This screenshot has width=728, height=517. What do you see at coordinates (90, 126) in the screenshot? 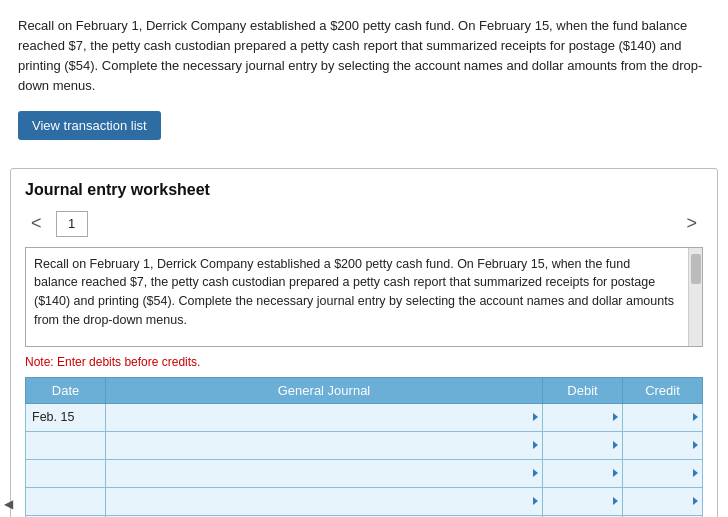
I see `view-transaction-list-button: View transaction list` at bounding box center [90, 126].